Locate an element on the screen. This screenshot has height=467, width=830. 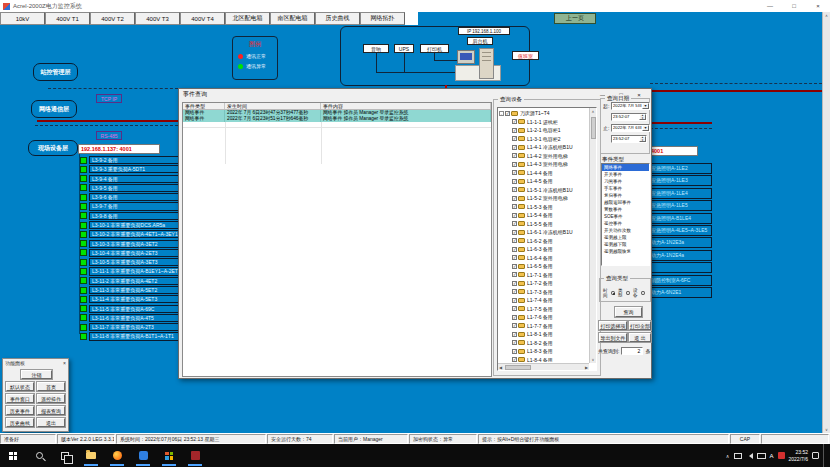
device-row: L3-11-7 非常重要负荷A-2T3 is located at coordinates (130, 327).